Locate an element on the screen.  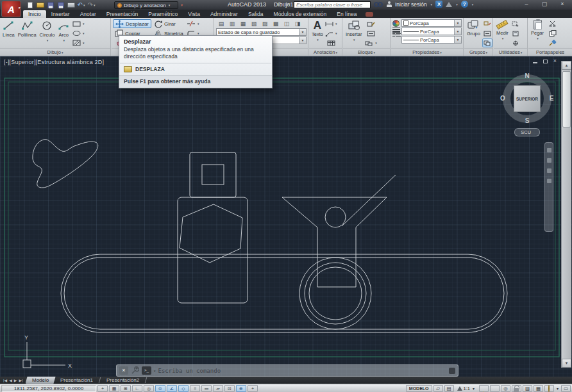
ucs-menu-button: SCU is located at coordinates (527, 132).